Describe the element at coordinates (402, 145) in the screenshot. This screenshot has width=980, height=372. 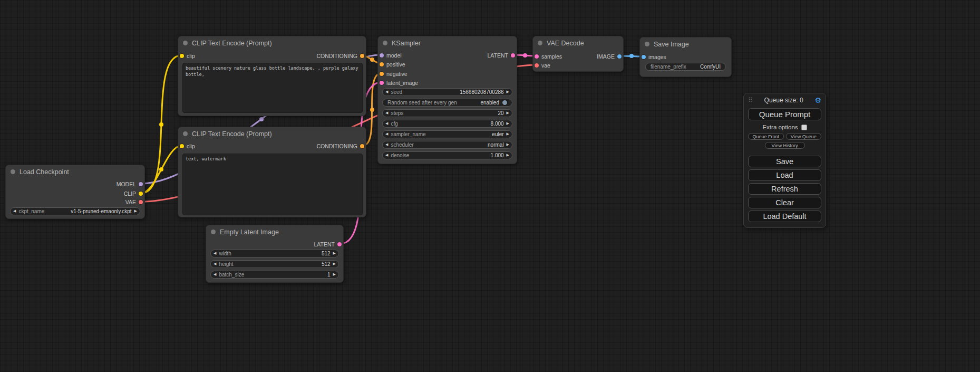
I see `widget-label: scheduler` at that location.